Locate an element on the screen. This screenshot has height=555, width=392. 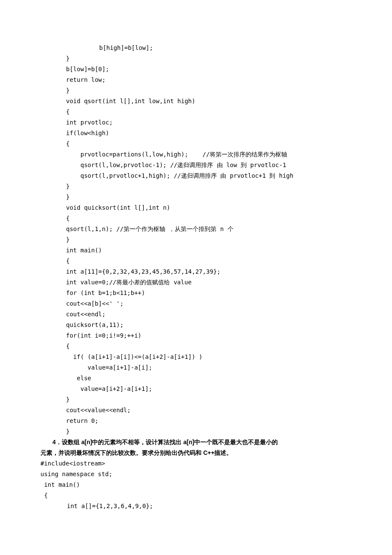
code-line: void quicksort(int l[],int n) is located at coordinates (196, 208).